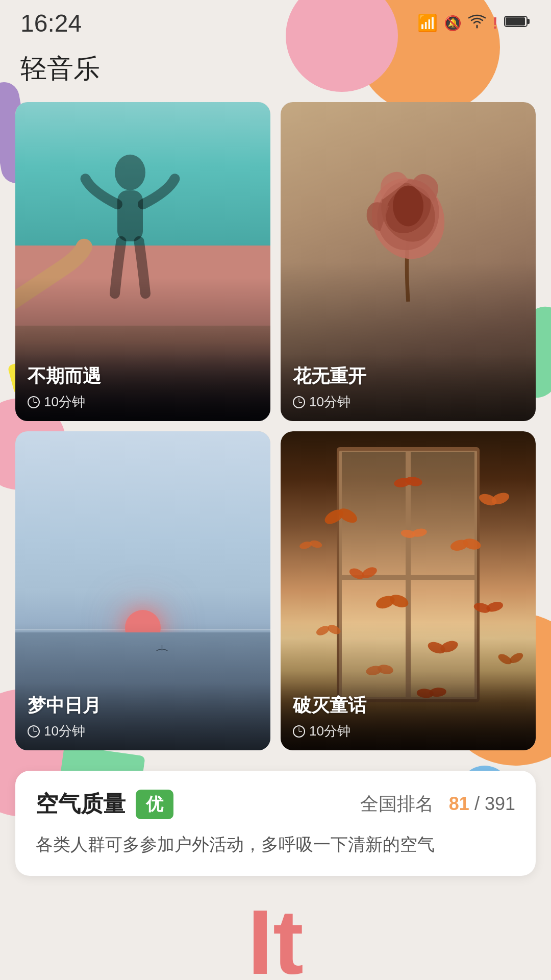 The width and height of the screenshot is (551, 980). I want to click on aq-badge: 优, so click(155, 804).